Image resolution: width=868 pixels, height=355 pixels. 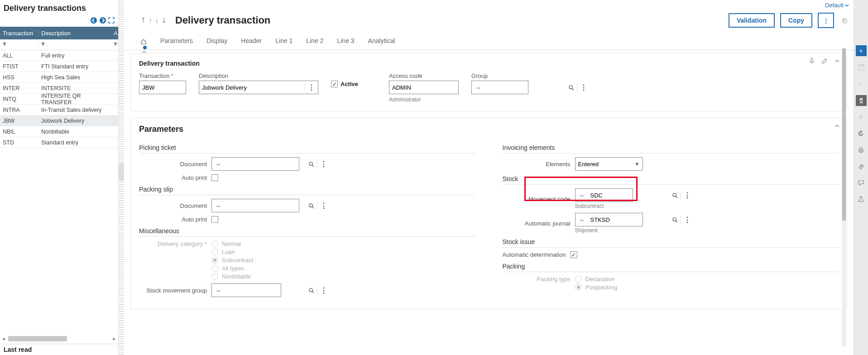 What do you see at coordinates (177, 42) in the screenshot?
I see `tab-parameters: Parameters` at bounding box center [177, 42].